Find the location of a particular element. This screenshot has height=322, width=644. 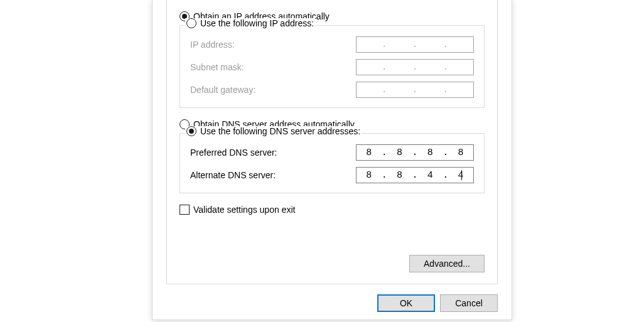

subnet-mask-input: . . . is located at coordinates (415, 67).